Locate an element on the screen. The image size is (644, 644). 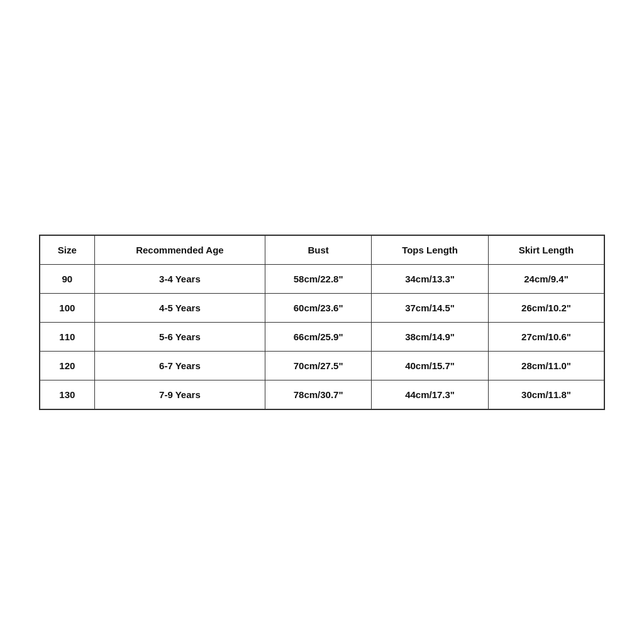
table-row: 1206-7 Years70cm/27.5"40cm/15.7"28cm/11.… is located at coordinates (322, 365).